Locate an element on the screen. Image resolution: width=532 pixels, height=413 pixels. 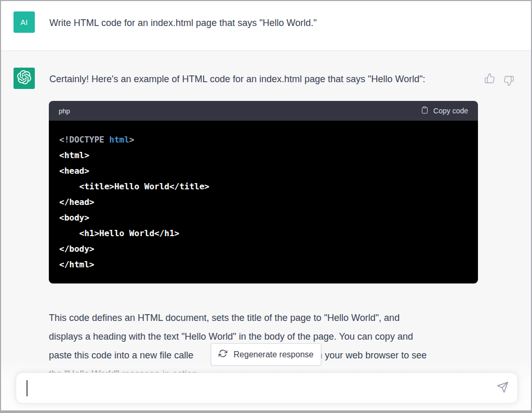
user-avatar-label: AI is located at coordinates (24, 22).